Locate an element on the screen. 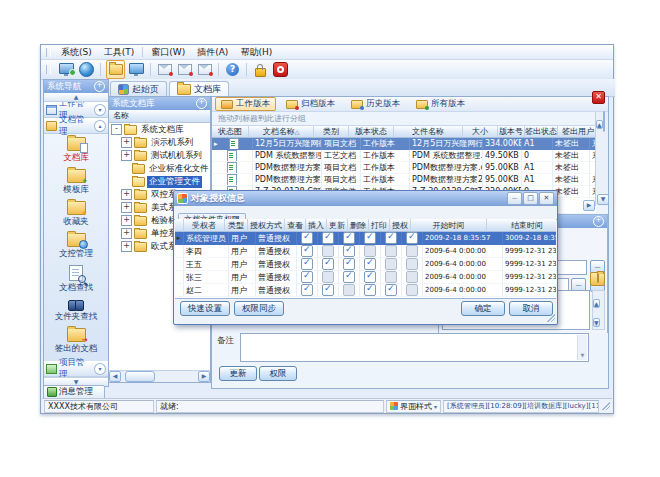 The width and height of the screenshot is (660, 477). nav-scroll-up is located at coordinates (76, 98).